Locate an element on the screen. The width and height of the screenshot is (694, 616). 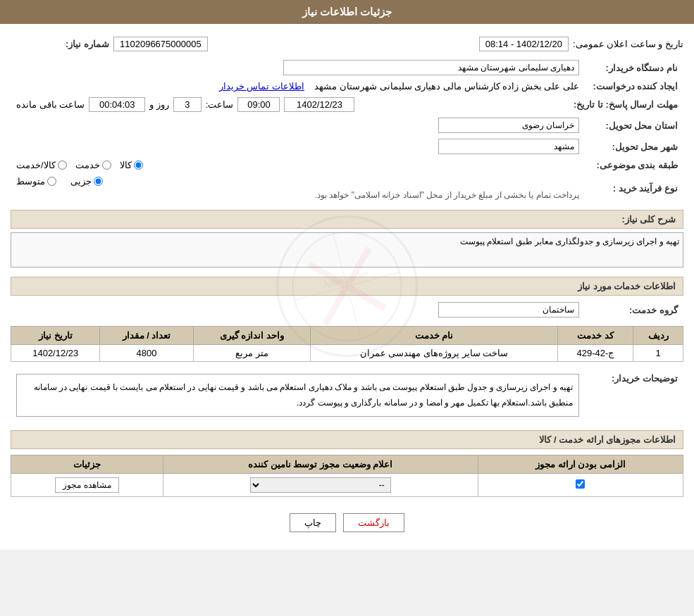
farayand-jozii-text: جزیی is located at coordinates (81, 182).